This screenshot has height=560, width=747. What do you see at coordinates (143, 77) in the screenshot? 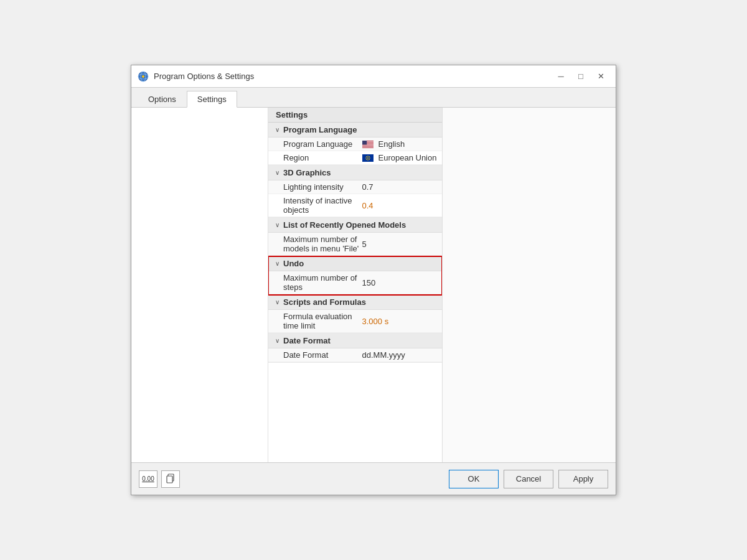
I see `app-icon` at bounding box center [143, 77].